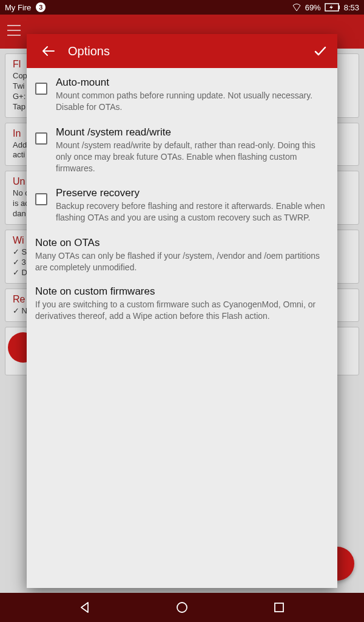 The height and width of the screenshot is (622, 364). What do you see at coordinates (182, 607) in the screenshot?
I see `nav-home-button` at bounding box center [182, 607].